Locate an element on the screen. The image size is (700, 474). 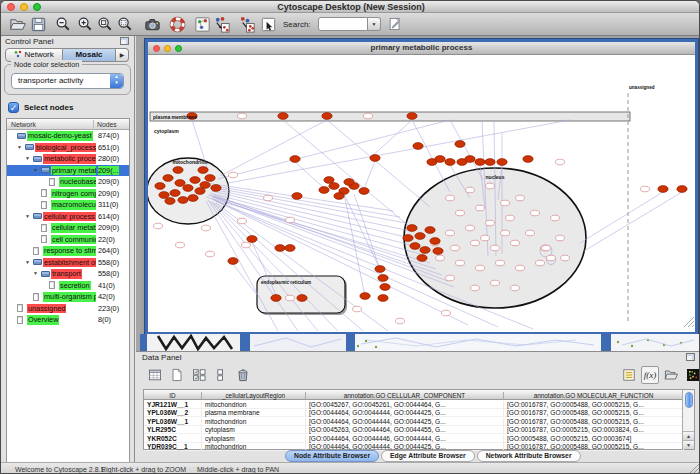
select-nodes-checkbox: ✓ is located at coordinates (14, 108).